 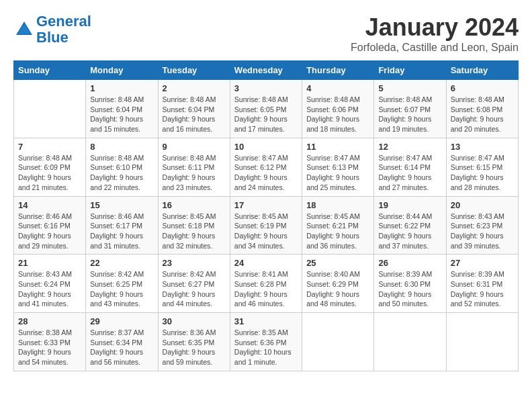 What do you see at coordinates (339, 283) in the screenshot?
I see `calendar-cell: 25 Sunrise: 8:40 AMSunset: 6:29 PMDaylig…` at bounding box center [339, 283].